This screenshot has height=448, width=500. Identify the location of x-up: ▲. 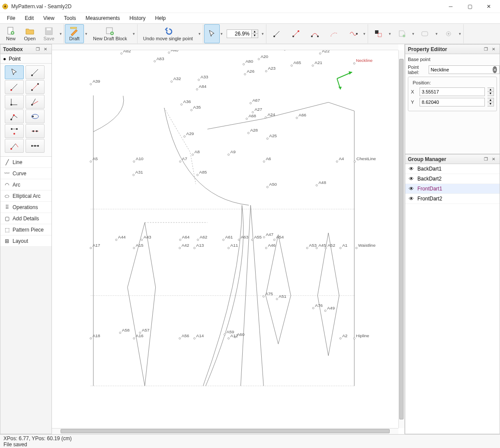
(490, 90).